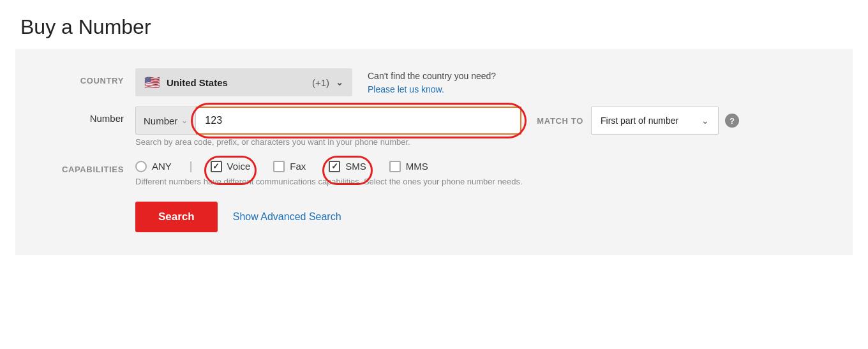  Describe the element at coordinates (732, 121) in the screenshot. I see `help-icon-label: ?` at that location.